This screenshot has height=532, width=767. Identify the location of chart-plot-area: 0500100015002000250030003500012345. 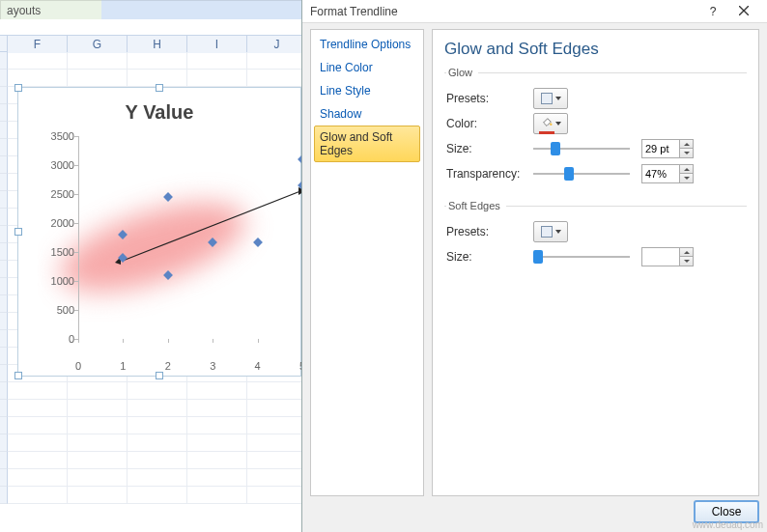
(170, 245).